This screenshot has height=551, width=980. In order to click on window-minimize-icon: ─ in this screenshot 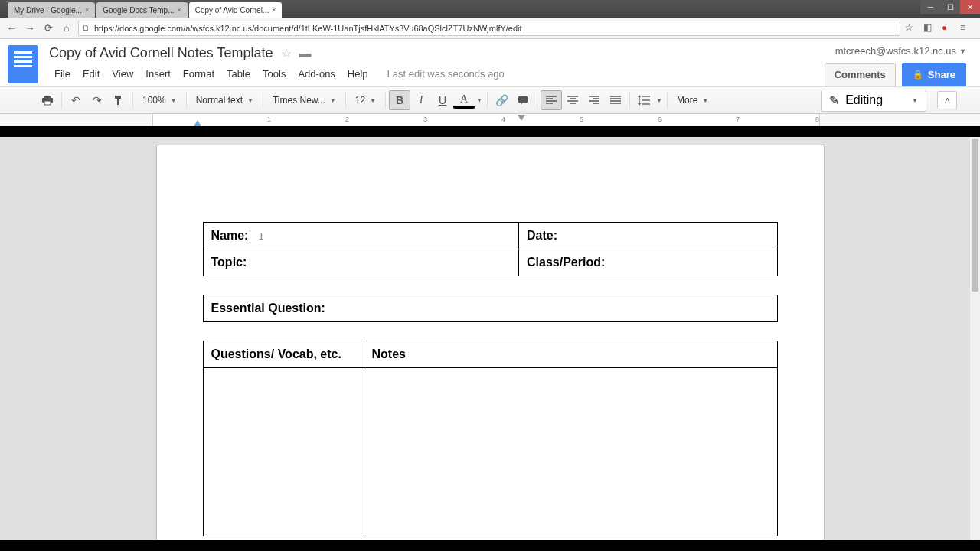, I will do `click(930, 7)`.